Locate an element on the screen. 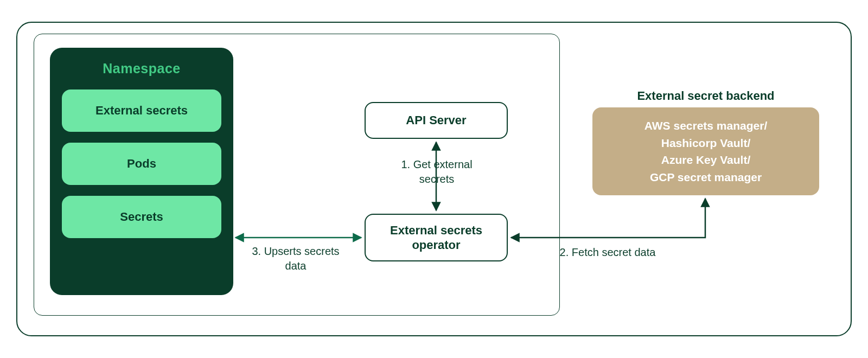 Image resolution: width=868 pixels, height=358 pixels. namespace-item-pods: Pods is located at coordinates (142, 164).